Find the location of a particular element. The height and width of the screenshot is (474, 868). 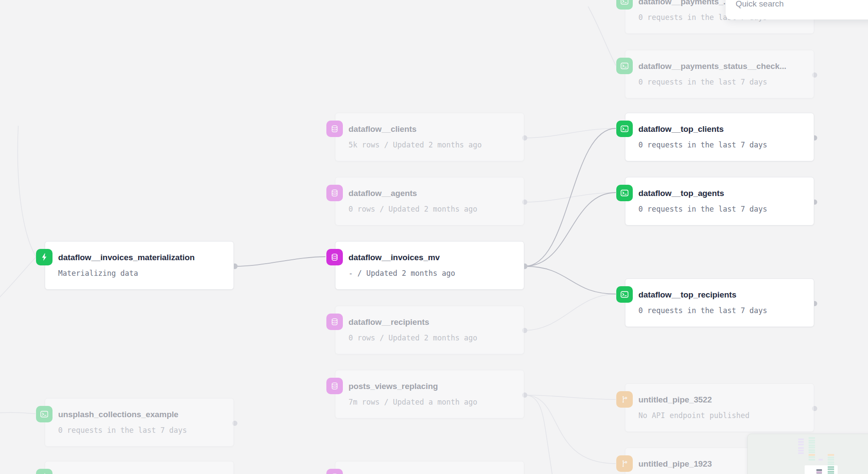

node-dataflow__top_agents: dataflow__top_agents 0 requests in the l… is located at coordinates (720, 201).